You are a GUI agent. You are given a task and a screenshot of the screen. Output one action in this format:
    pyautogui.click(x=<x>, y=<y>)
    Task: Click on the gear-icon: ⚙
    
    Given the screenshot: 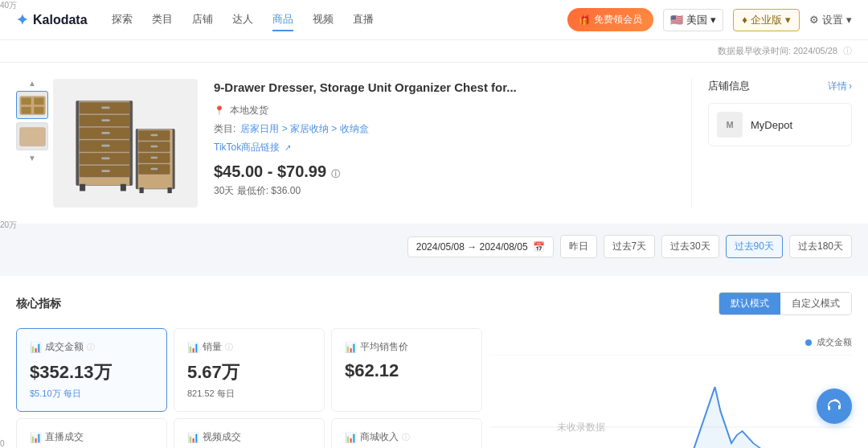 What is the action you would take?
    pyautogui.click(x=814, y=19)
    